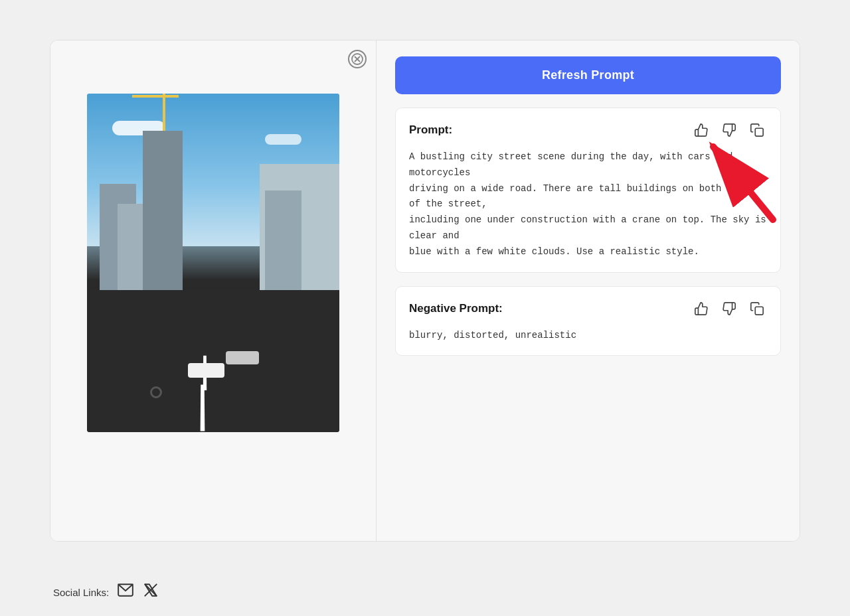 The height and width of the screenshot is (616, 850). Describe the element at coordinates (588, 204) in the screenshot. I see `prompt-text: A bustling city street scene during the …` at that location.